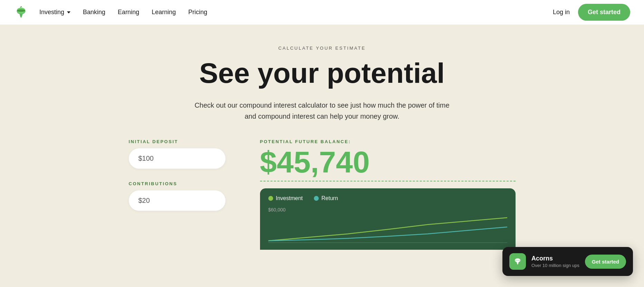  Describe the element at coordinates (164, 12) in the screenshot. I see `nav-learning-label: Learning` at that location.